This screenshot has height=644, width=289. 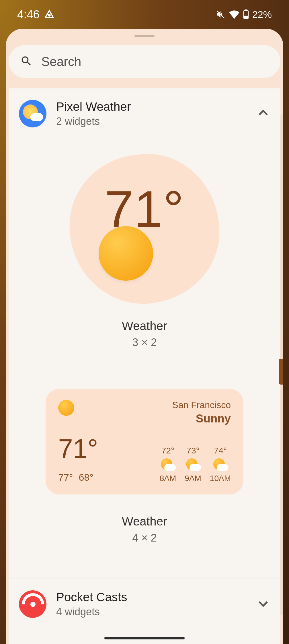 I want to click on hour-time: 10AM, so click(x=220, y=478).